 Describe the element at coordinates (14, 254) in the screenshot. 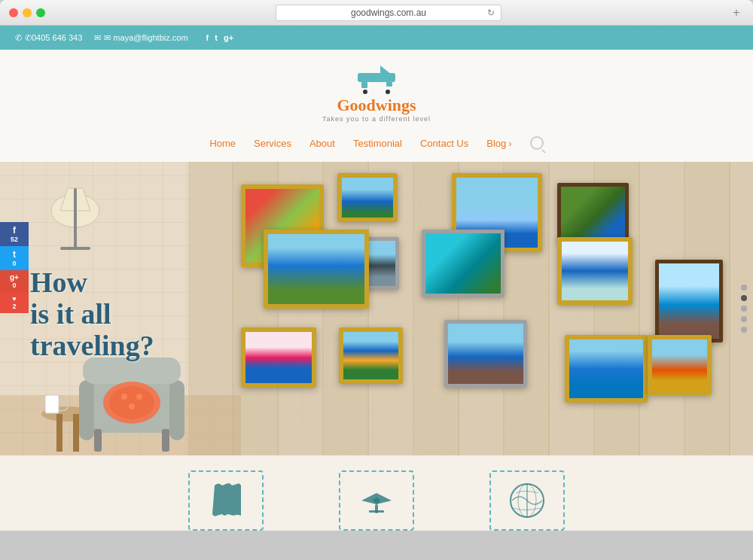

I see `twitter-sidebar-icon: t` at that location.